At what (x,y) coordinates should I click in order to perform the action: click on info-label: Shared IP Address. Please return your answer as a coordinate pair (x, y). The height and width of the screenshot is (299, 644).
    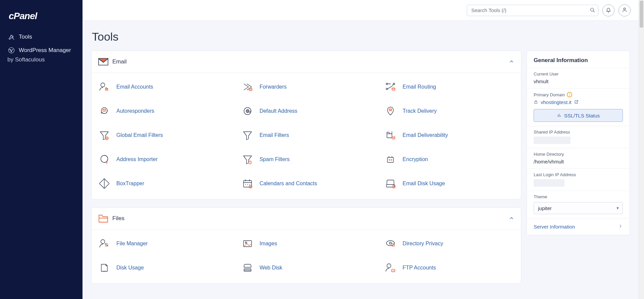
    Looking at the image, I should click on (578, 132).